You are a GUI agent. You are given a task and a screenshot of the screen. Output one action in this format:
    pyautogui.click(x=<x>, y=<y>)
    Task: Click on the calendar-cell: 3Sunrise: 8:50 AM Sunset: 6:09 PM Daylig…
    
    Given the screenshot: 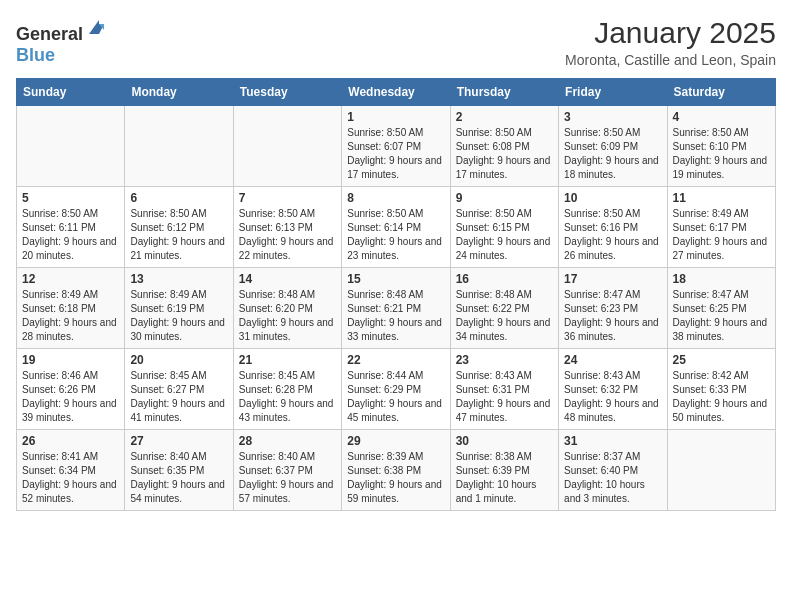 What is the action you would take?
    pyautogui.click(x=613, y=146)
    